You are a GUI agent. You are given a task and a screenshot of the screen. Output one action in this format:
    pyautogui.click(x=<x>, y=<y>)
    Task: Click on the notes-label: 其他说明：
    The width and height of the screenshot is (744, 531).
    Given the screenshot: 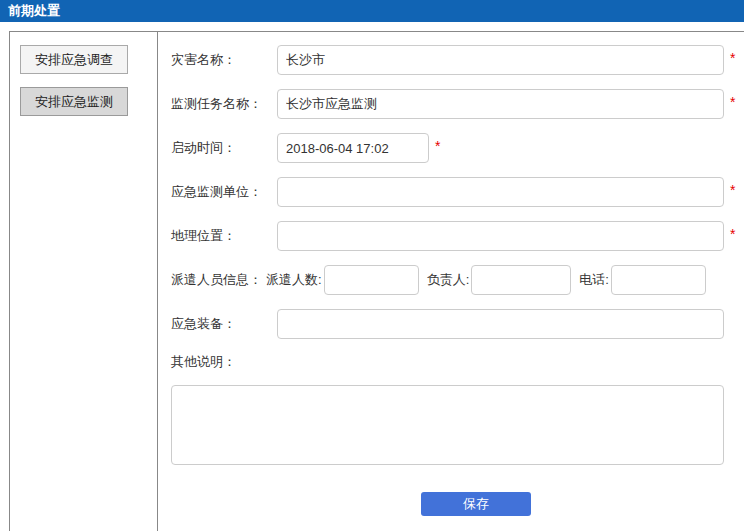 What is the action you would take?
    pyautogui.click(x=458, y=362)
    